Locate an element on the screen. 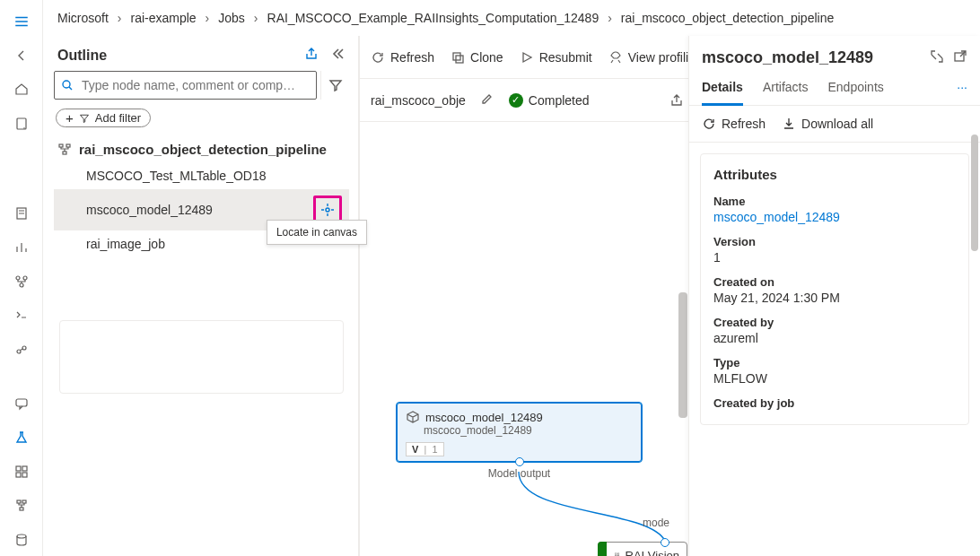  automl-icon is located at coordinates (22, 248).